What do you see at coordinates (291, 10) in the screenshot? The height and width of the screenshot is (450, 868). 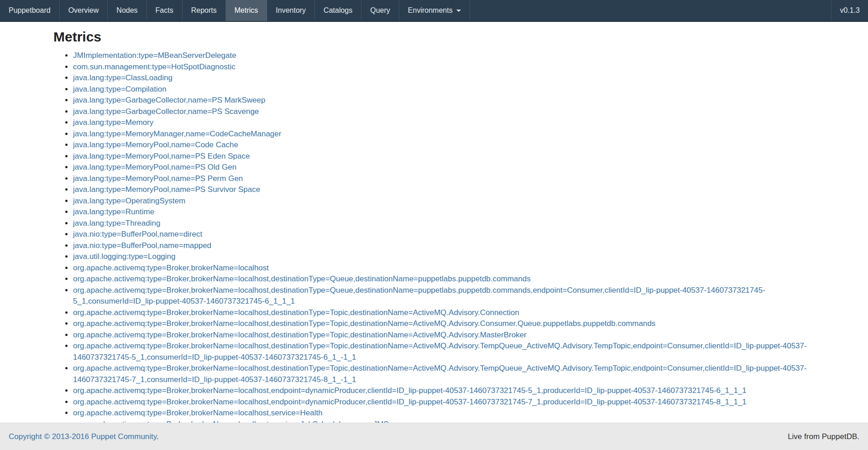 I see `nav-tab-inventory: Inventory` at bounding box center [291, 10].